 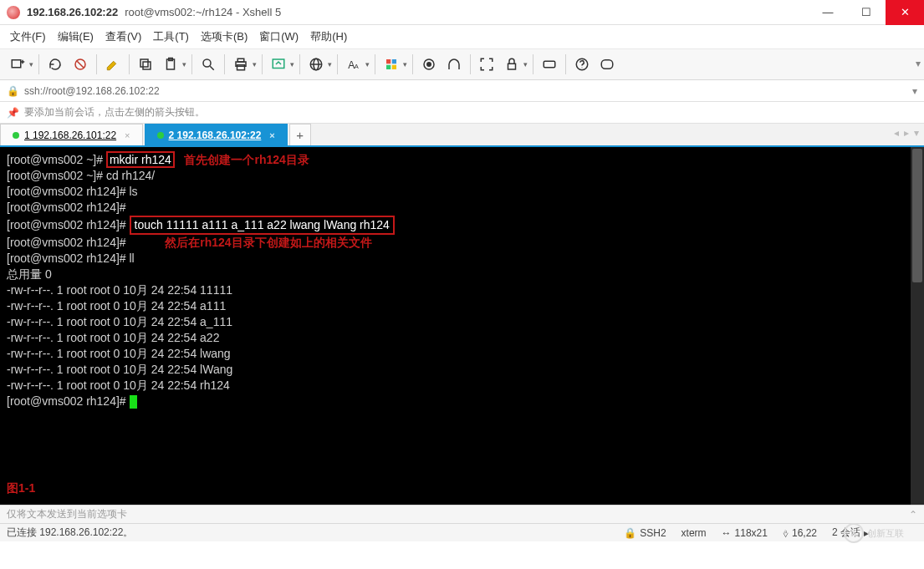 What do you see at coordinates (645, 533) in the screenshot?
I see `status-protocol: 🔒 SSH2` at bounding box center [645, 533].